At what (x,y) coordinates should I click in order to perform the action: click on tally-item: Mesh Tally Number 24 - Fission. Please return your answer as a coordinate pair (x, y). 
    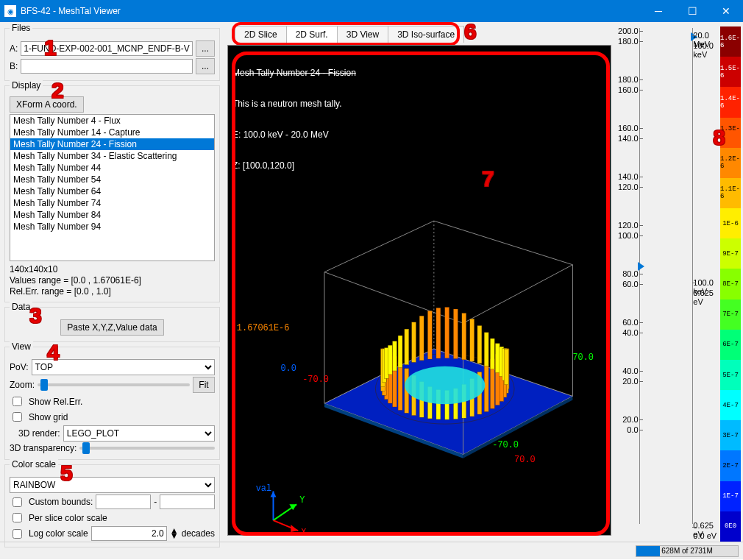
    Looking at the image, I should click on (112, 144).